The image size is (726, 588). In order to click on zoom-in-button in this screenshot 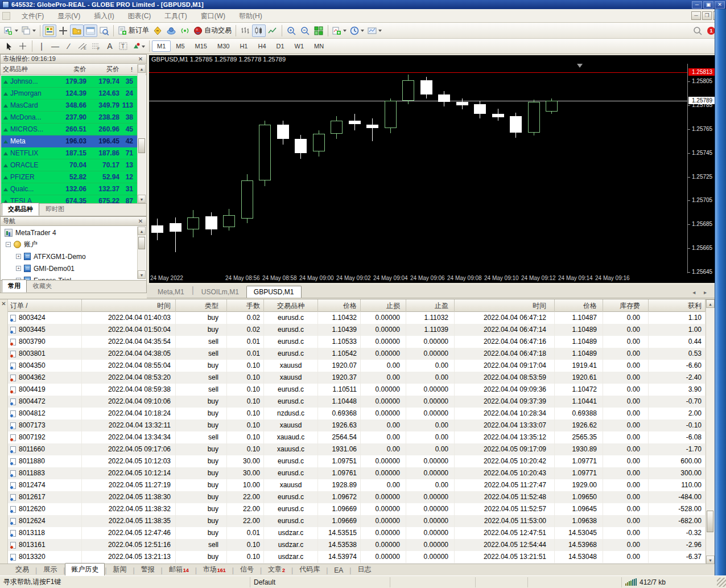, I will do `click(291, 31)`.